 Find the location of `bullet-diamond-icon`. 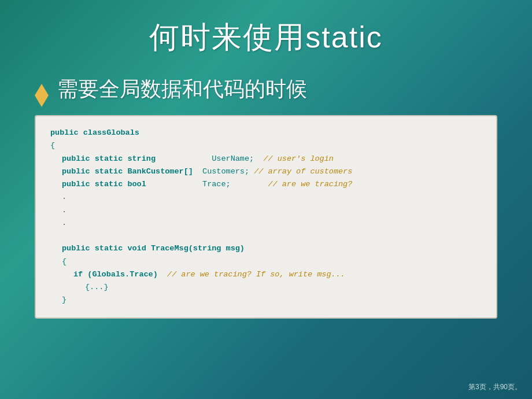

bullet-diamond-icon is located at coordinates (42, 90).